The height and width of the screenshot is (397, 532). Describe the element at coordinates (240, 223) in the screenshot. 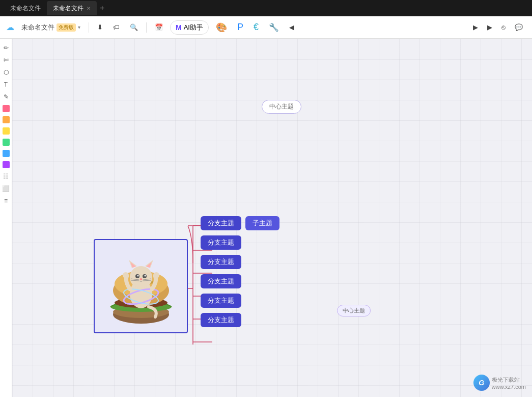

I see `branch-1: 分支主题 子主题` at that location.